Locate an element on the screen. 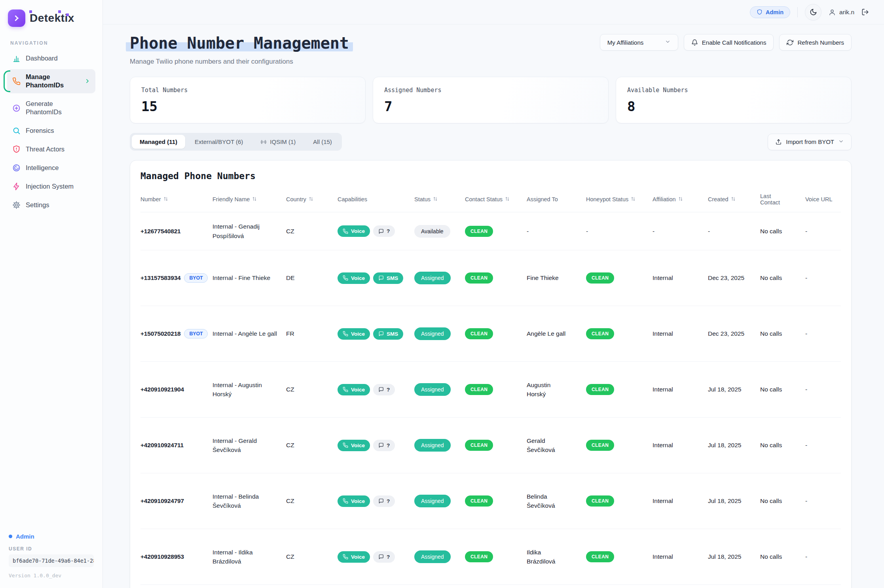 This screenshot has height=588, width=884. column-header-friendly-name: Friendly Name is located at coordinates (247, 199).